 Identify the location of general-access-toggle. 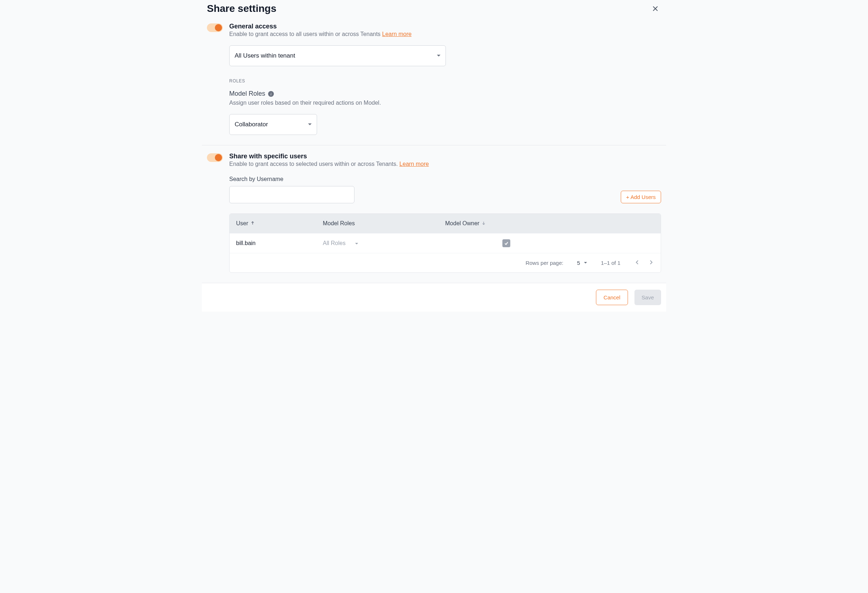
(215, 28).